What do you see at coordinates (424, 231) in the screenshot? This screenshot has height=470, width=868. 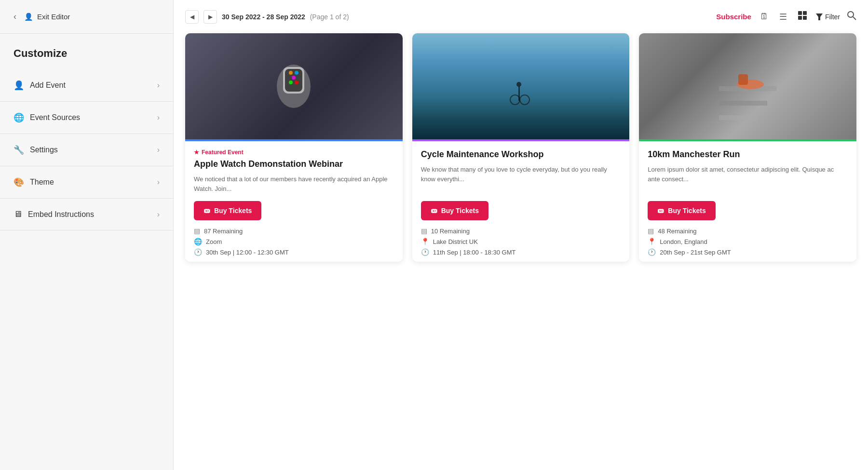 I see `remaining-icon-cycling: ▤` at bounding box center [424, 231].